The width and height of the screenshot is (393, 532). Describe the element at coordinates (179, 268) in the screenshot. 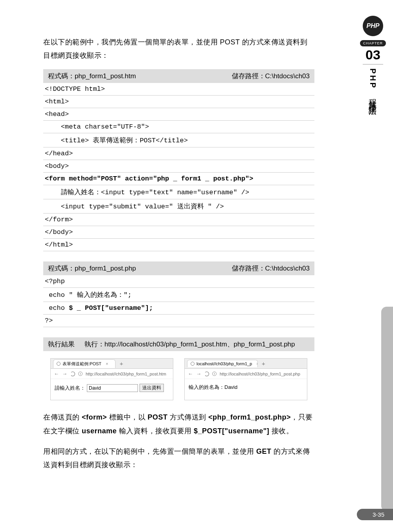

I see `code-header: 程式碼：php_form1_post.php 儲存路徑：C:\htdocs\ch…` at that location.